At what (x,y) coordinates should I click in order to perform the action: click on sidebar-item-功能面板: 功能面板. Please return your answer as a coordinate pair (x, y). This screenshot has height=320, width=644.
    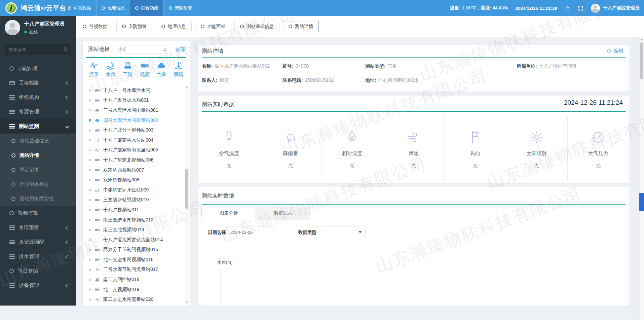
    Looking at the image, I should click on (38, 69).